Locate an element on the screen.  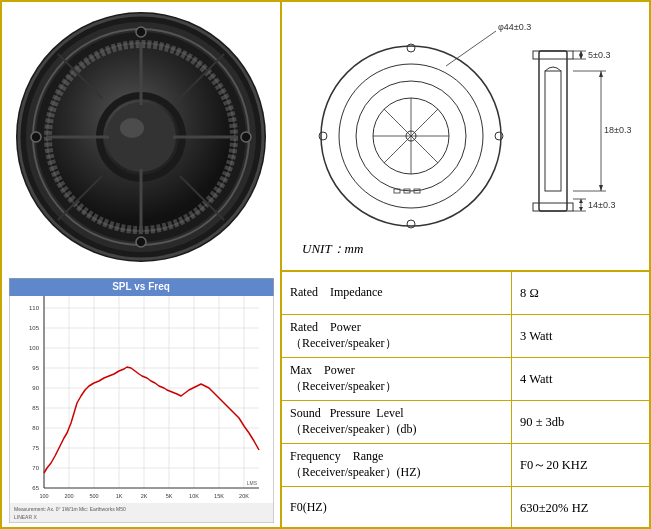
spec-value-impedance: 8 Ω is located at coordinates (580, 293).